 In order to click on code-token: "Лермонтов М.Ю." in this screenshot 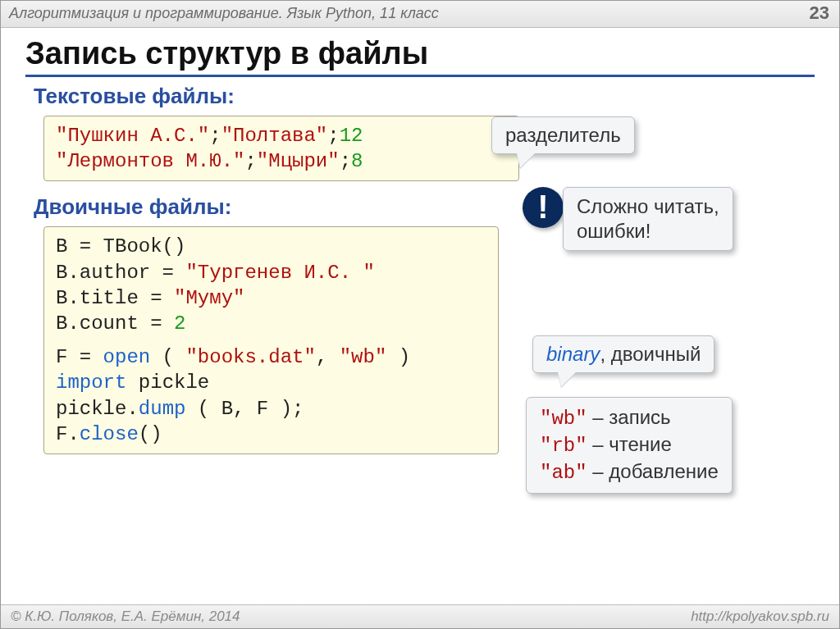, I will do `click(150, 161)`.